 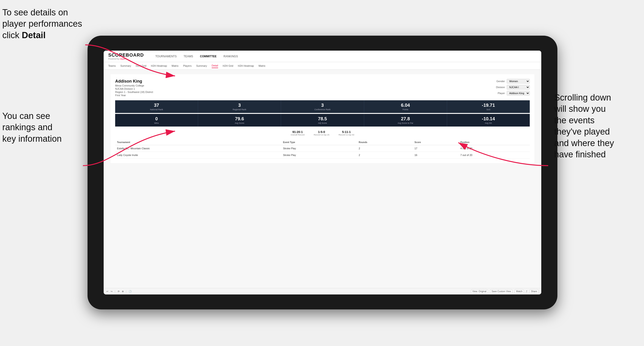 I want to click on tournament-table: Tournament Event Type Rounds Score Posit…, so click(x=322, y=149).